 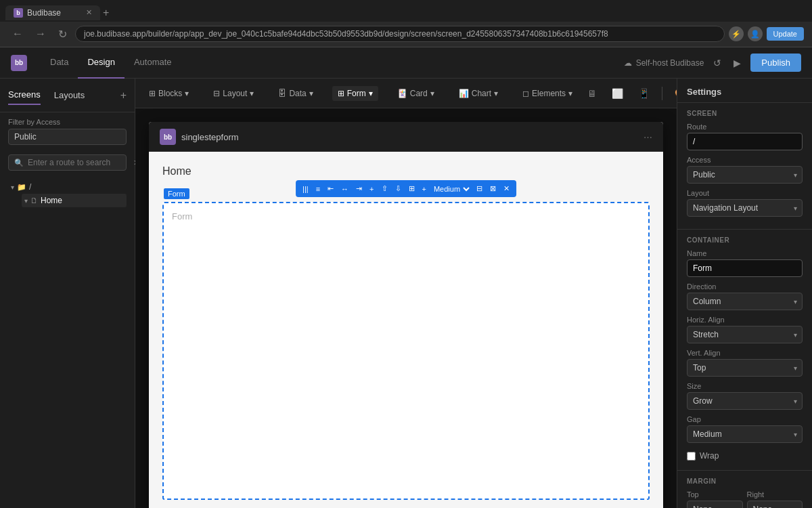 What do you see at coordinates (371, 189) in the screenshot?
I see `form-toolbar-add-btn: +` at bounding box center [371, 189].